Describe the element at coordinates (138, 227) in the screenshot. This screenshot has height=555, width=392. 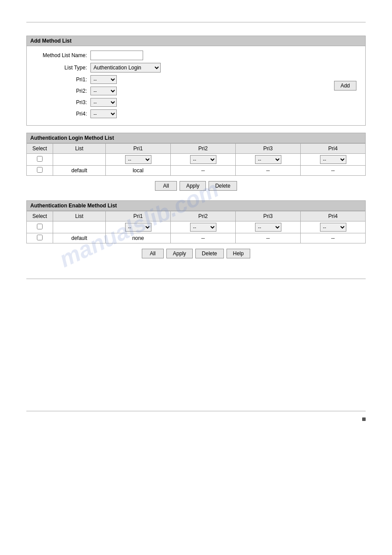
I see `auth-enable-row1-pri1-select: -- local none` at that location.